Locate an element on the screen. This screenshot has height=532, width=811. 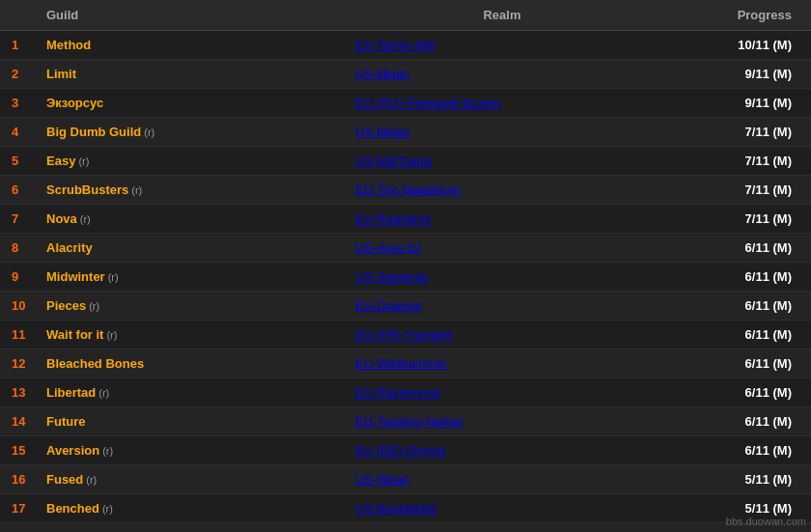
watermark: bbs.duowan.com is located at coordinates (767, 521).